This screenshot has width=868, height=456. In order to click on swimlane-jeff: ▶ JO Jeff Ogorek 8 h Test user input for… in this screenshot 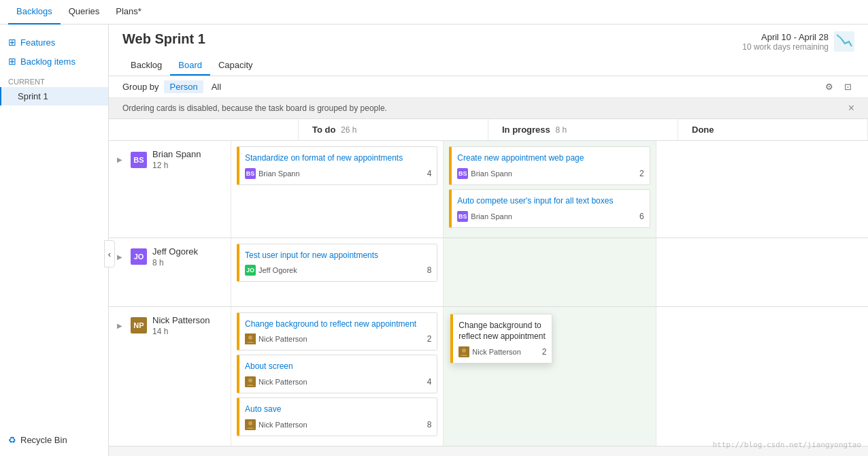, I will do `click(488, 272)`.